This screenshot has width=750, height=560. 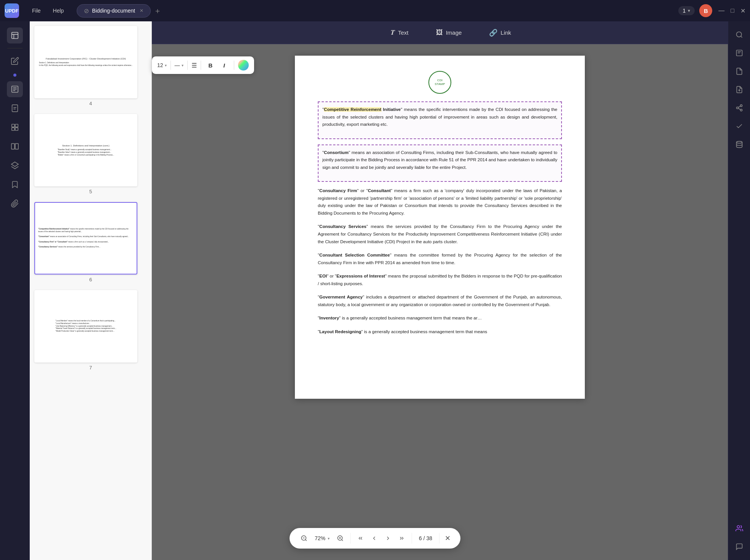 What do you see at coordinates (739, 528) in the screenshot?
I see `right-collab-icon` at bounding box center [739, 528].